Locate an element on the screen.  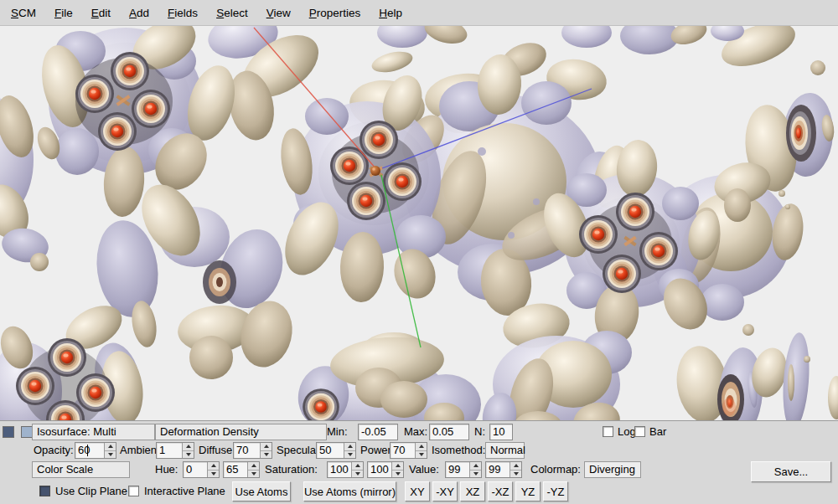
plane-button-xy: XY is located at coordinates (417, 491).